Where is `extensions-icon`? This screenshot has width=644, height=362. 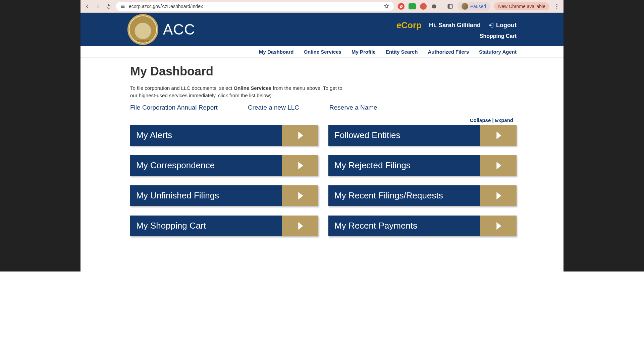
extensions-icon is located at coordinates (434, 6).